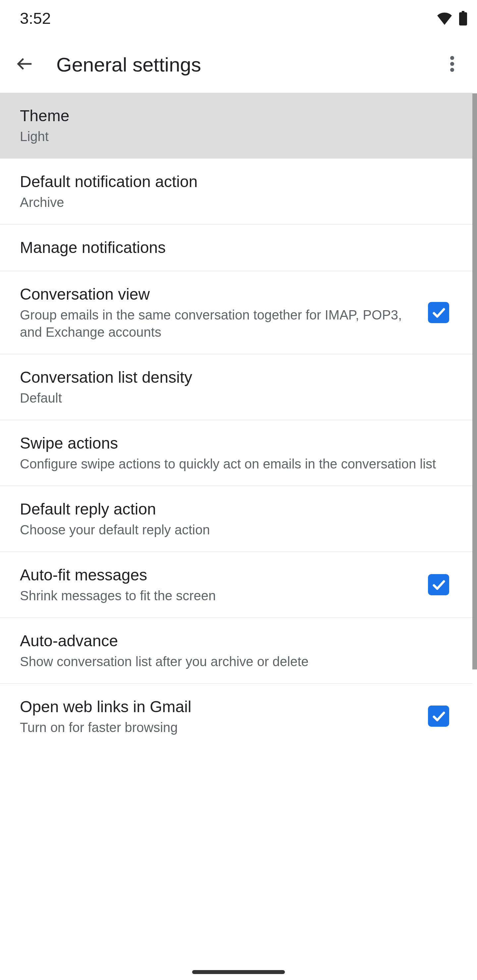 Image resolution: width=477 pixels, height=980 pixels. Describe the element at coordinates (475, 381) in the screenshot. I see `scrollbar-thumb` at that location.